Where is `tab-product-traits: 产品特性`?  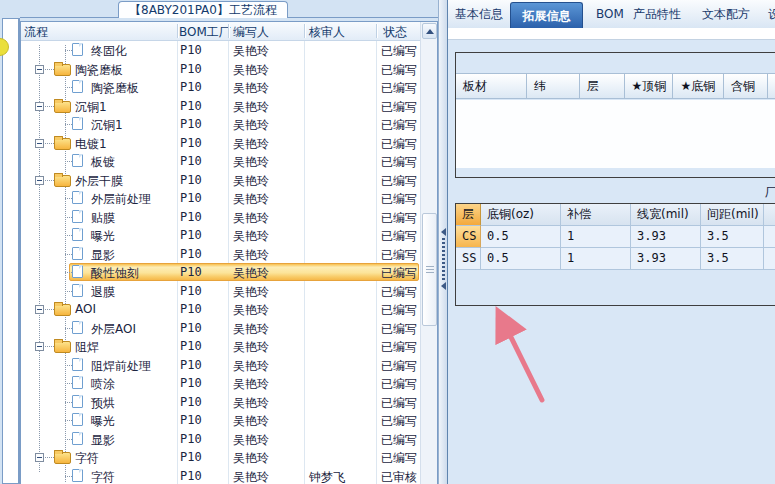
tab-product-traits: 产品特性 is located at coordinates (657, 14).